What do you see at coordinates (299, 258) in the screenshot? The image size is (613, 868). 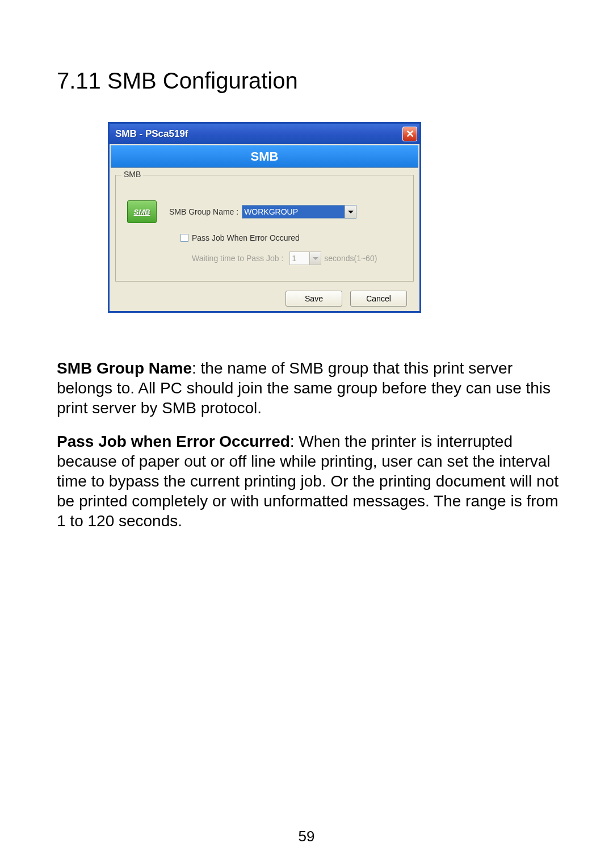 I see `waiting-time-row: Waiting time to Pass Job : seconds(1~60)` at bounding box center [299, 258].